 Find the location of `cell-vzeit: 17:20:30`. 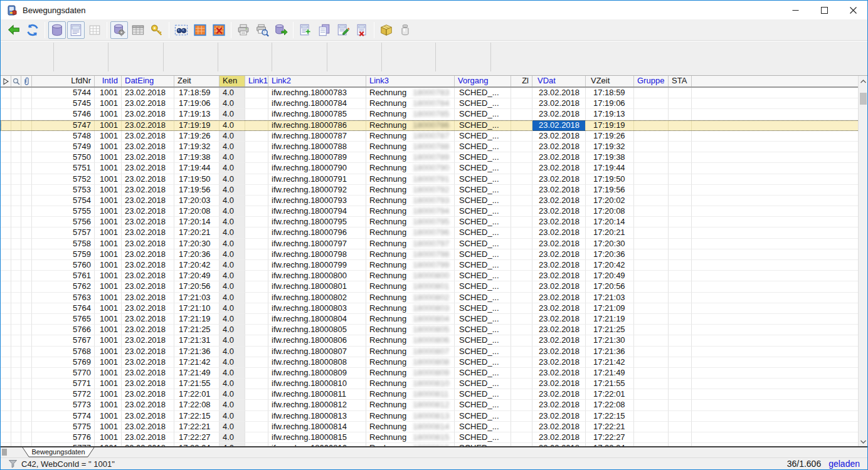

cell-vzeit: 17:20:30 is located at coordinates (610, 244).